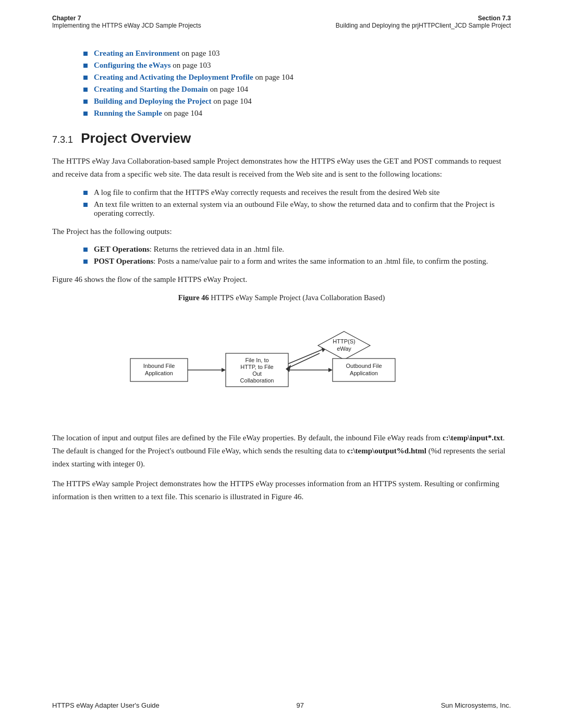  Describe the element at coordinates (423, 18) in the screenshot. I see `section-label: Section 7.3` at that location.